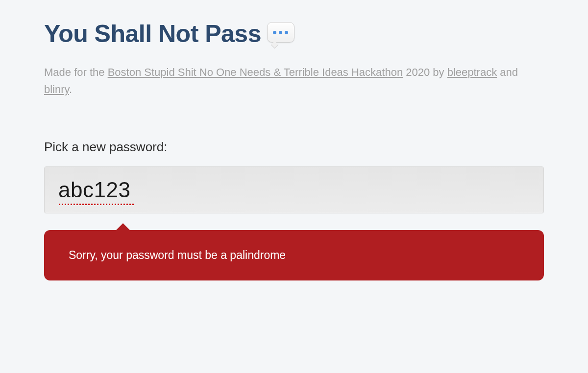 This screenshot has height=373, width=588. What do you see at coordinates (294, 81) in the screenshot?
I see `credits-line: Made for the Boston Stupid Shit No One N…` at bounding box center [294, 81].